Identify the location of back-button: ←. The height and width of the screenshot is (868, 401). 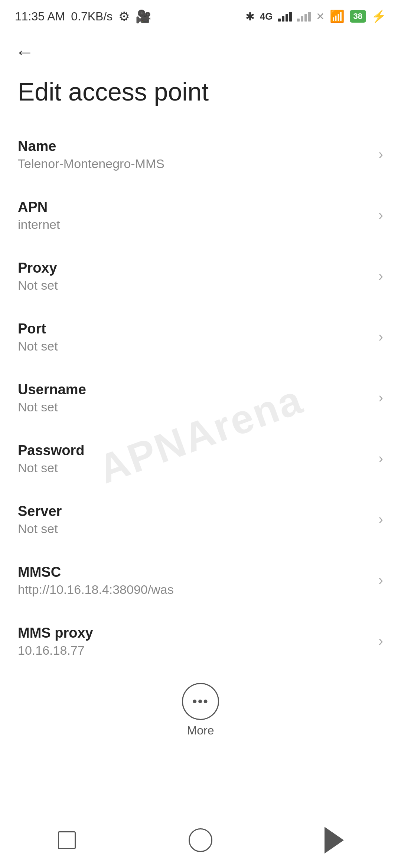
(200, 50).